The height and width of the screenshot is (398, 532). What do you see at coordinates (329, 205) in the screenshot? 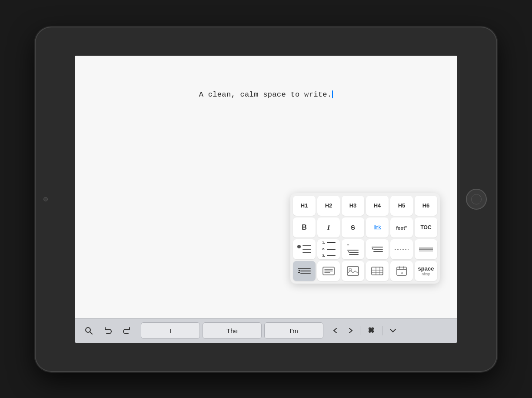
I see `h2-label: H2` at bounding box center [329, 205].